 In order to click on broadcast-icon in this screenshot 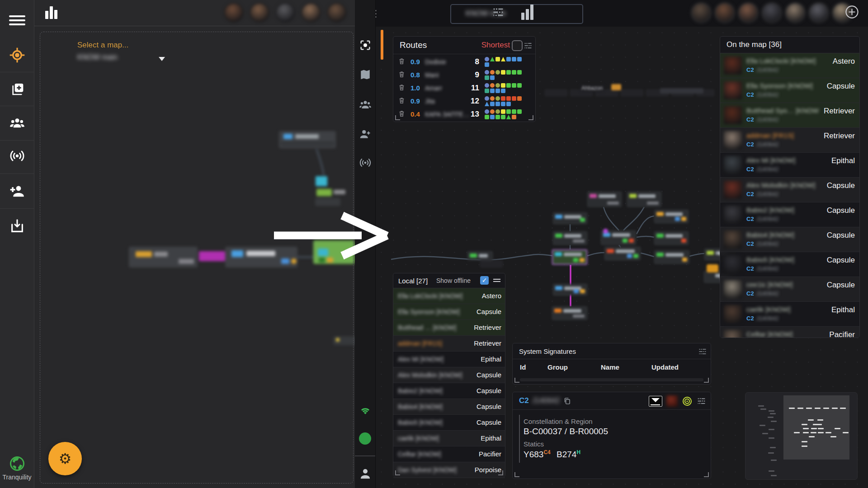, I will do `click(365, 163)`.